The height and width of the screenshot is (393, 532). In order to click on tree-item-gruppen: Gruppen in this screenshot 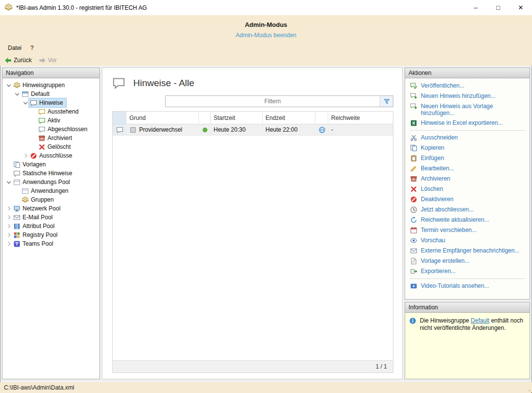, I will do `click(51, 200)`.